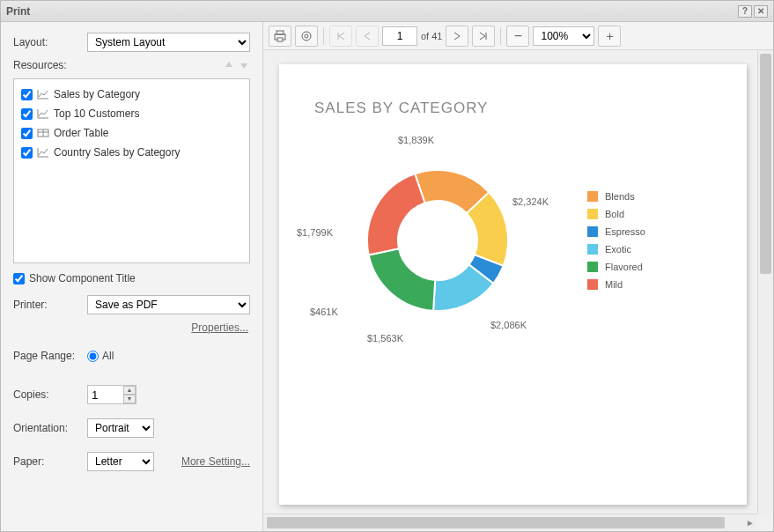 The image size is (774, 532). What do you see at coordinates (47, 395) in the screenshot?
I see `copies-label: Copies:` at bounding box center [47, 395].